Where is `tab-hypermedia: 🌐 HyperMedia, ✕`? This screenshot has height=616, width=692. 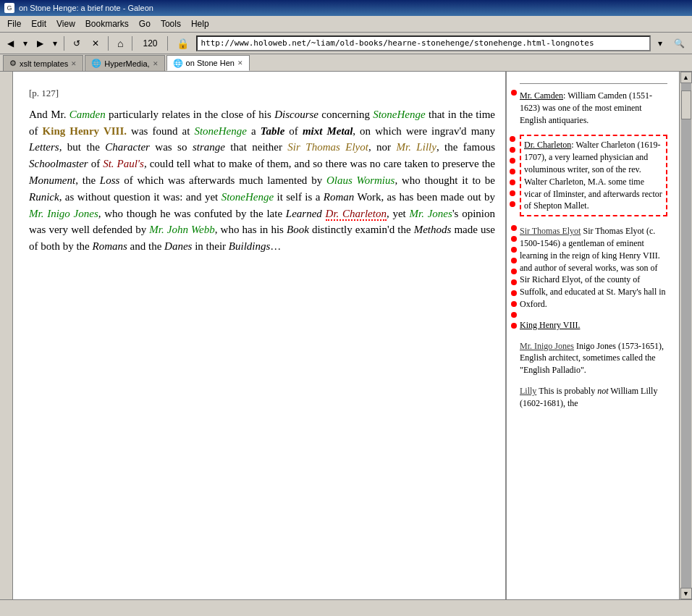 tab-hypermedia: 🌐 HyperMedia, ✕ is located at coordinates (125, 63).